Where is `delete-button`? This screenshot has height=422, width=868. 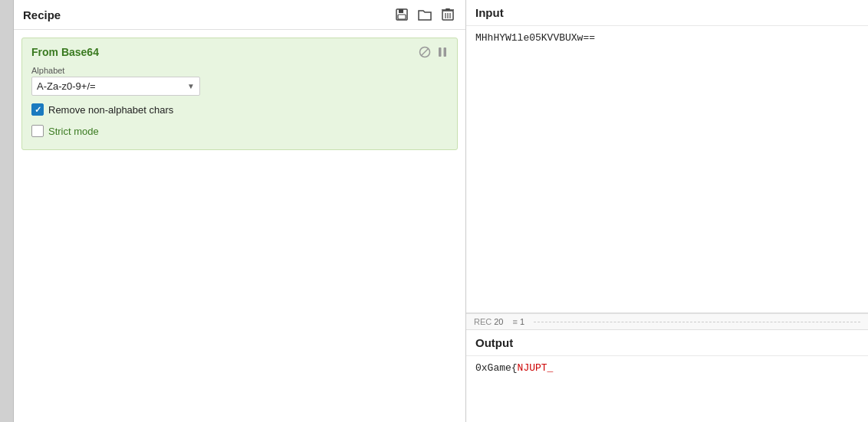
delete-button is located at coordinates (448, 15).